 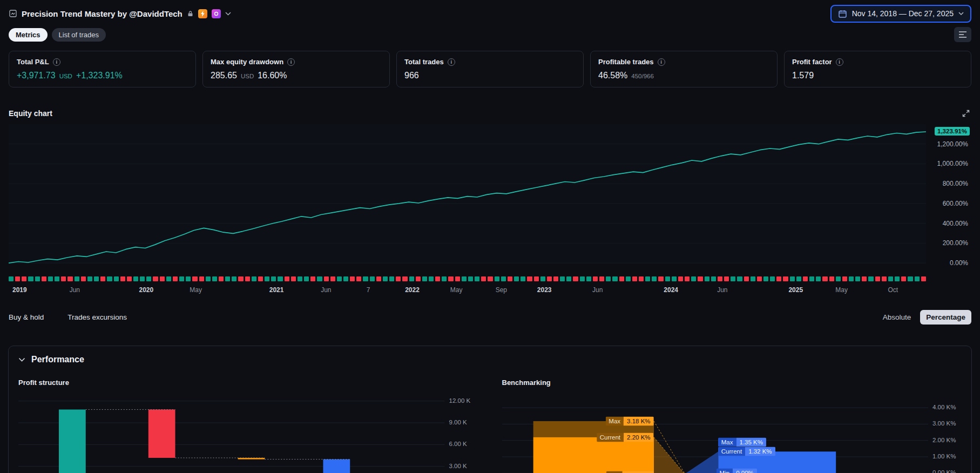 What do you see at coordinates (103, 69) in the screenshot?
I see `metric-card-total-pnl: Total P&Li +3,971.73USD+1,323.91%` at bounding box center [103, 69].